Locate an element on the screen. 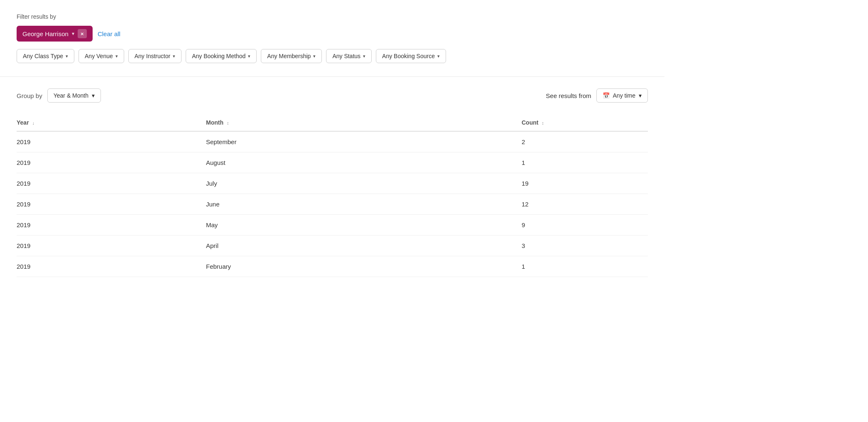 The image size is (868, 422). calendar-icon: 📅 is located at coordinates (606, 96).